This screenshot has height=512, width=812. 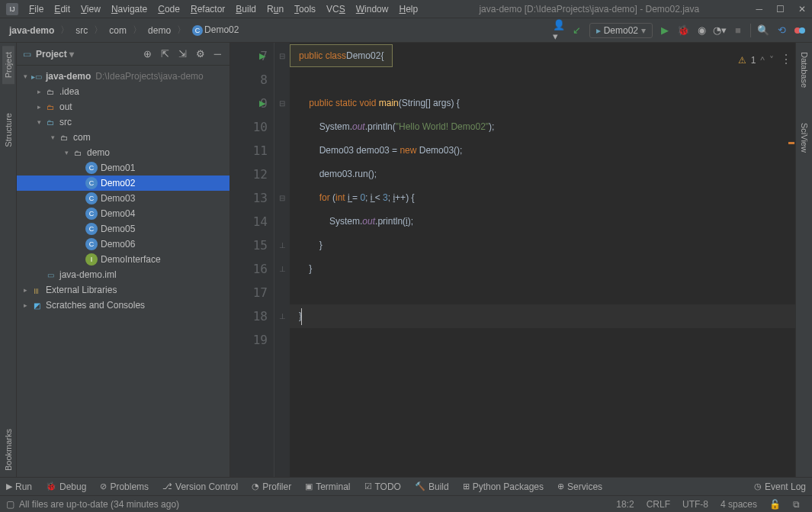 What do you see at coordinates (124, 275) in the screenshot?
I see `tree-iml: ▭java-demo.iml` at bounding box center [124, 275].